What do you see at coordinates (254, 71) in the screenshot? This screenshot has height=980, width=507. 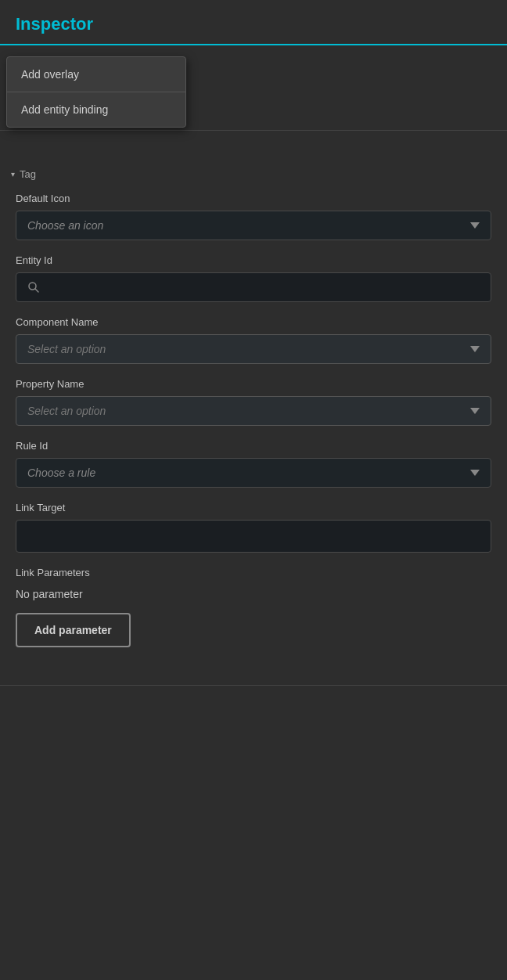 I see `toolbar-row: + Add overlay Add entity binding` at bounding box center [254, 71].